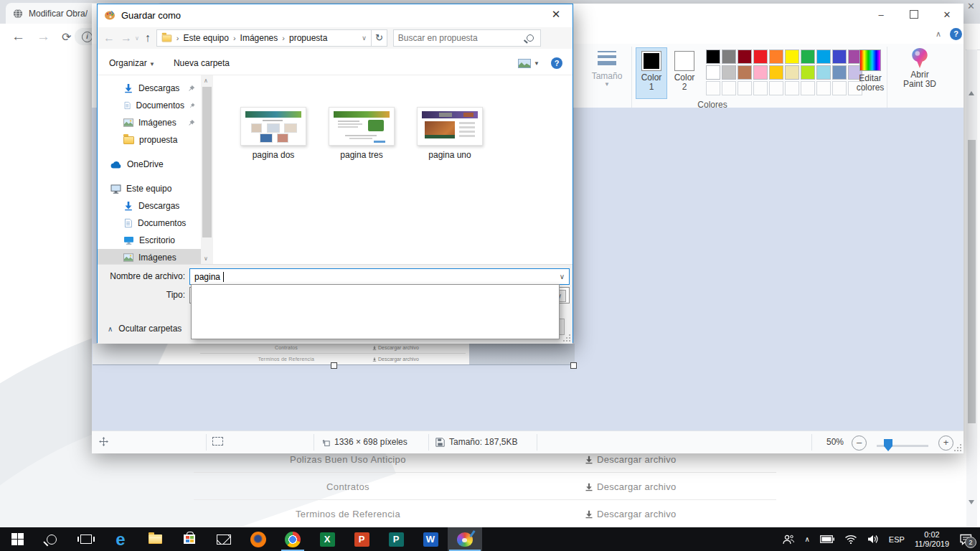 The image size is (980, 551). What do you see at coordinates (260, 38) in the screenshot?
I see `breadcrumb-item: Imágenes` at bounding box center [260, 38].